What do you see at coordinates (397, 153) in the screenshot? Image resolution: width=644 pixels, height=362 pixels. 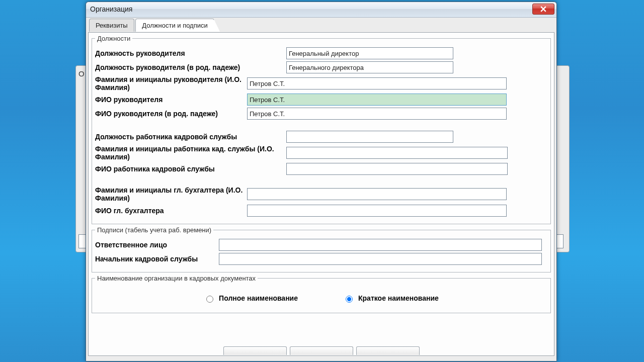 I see `input-hr-short` at bounding box center [397, 153].